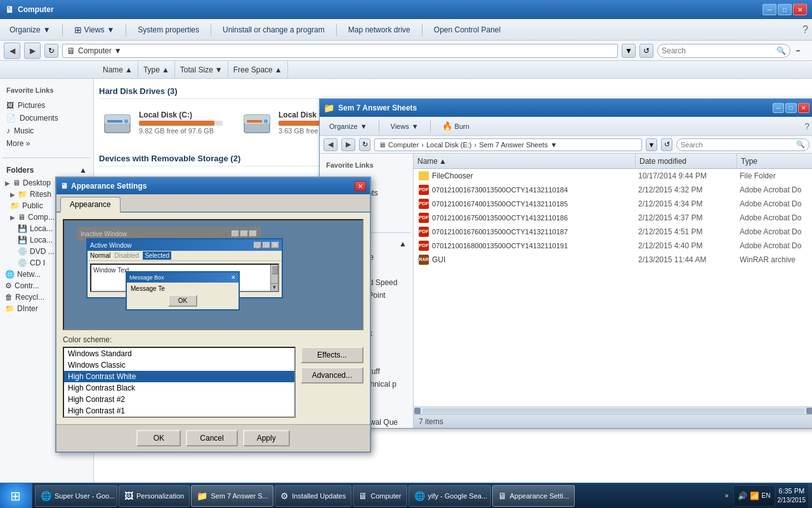 Image resolution: width=812 pixels, height=508 pixels. What do you see at coordinates (613, 246) in the screenshot?
I see `file-row-pdf5: PDF 0701210016800013500OCTY14132110191 2…` at bounding box center [613, 246].